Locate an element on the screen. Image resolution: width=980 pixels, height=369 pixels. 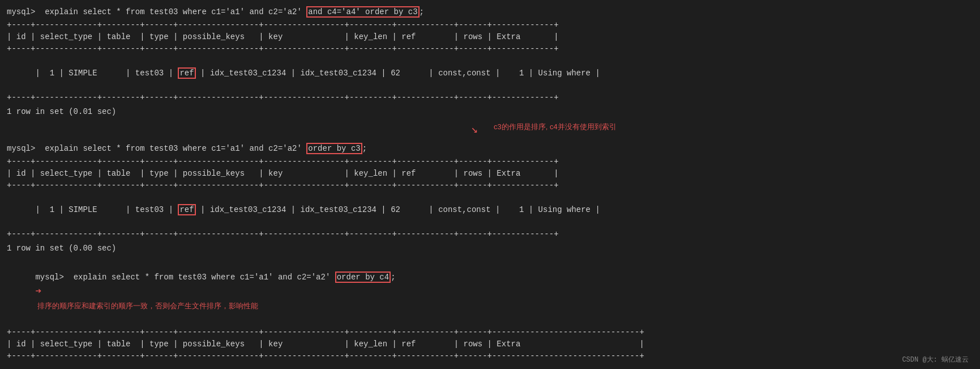
sep2-top: +----+-------------+--------+------+----… is located at coordinates (490, 162).